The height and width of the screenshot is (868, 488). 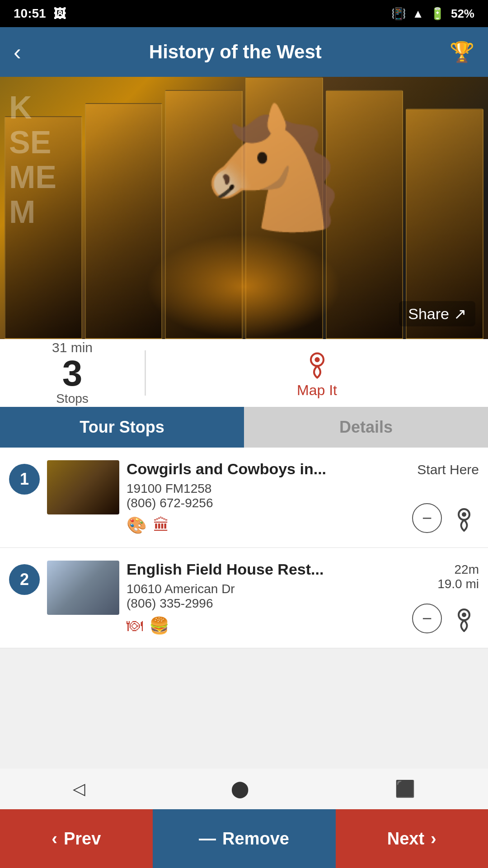 I want to click on table-row: 2 English Field House Rest... 10610 Amer…, so click(x=244, y=598).